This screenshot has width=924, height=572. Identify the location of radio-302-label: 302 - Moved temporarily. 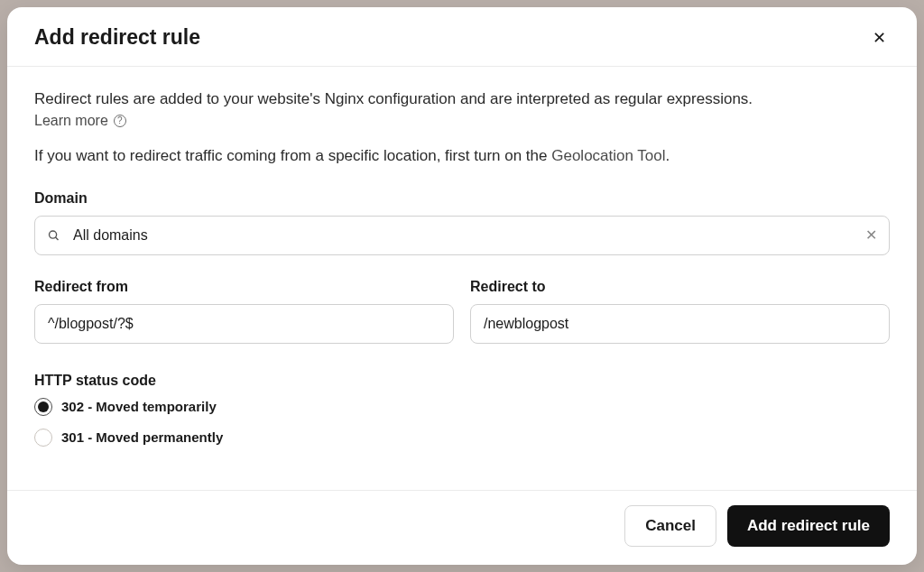
(139, 406).